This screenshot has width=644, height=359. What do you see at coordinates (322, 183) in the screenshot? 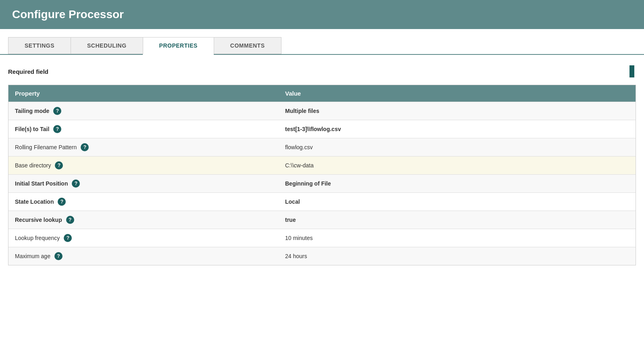
I see `table-row: Initial Start Position ? Beginning of Fi…` at bounding box center [322, 183].